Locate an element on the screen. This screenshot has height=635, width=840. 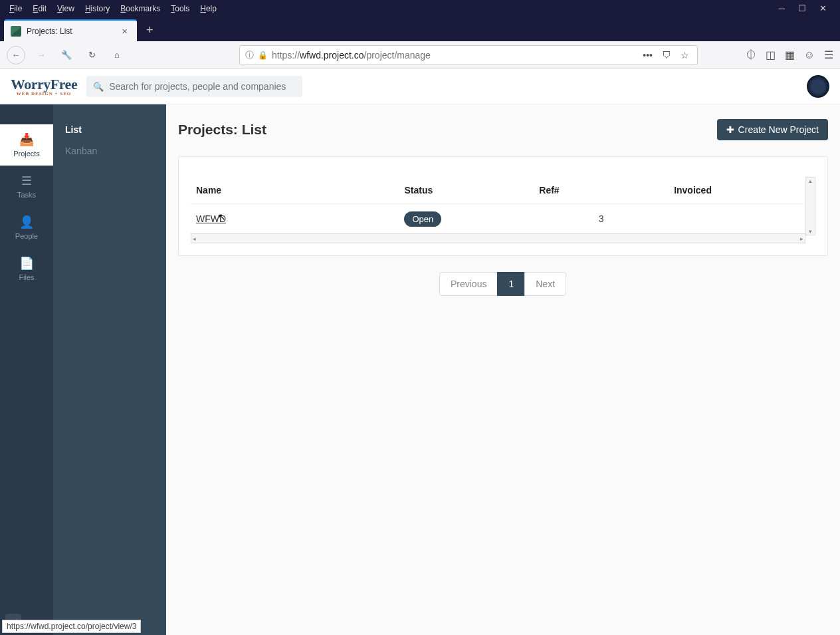
menu-edit: Edit is located at coordinates (40, 9).